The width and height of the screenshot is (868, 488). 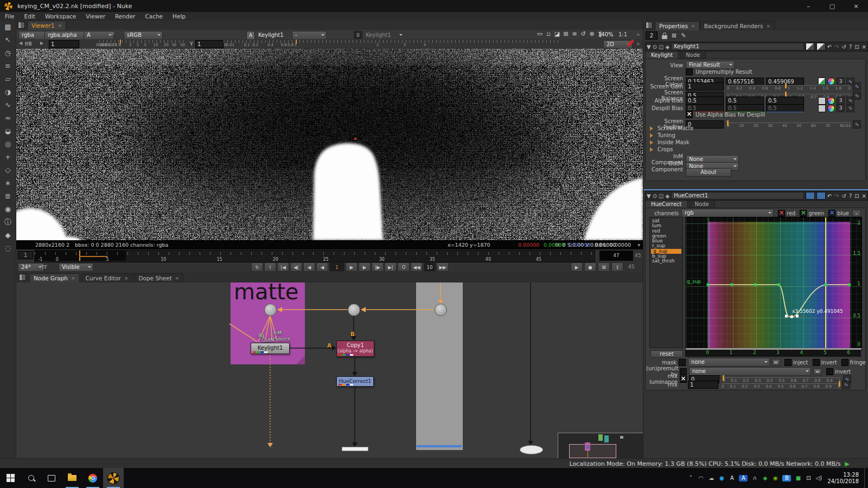 I want to click on green-checkbox, so click(x=803, y=214).